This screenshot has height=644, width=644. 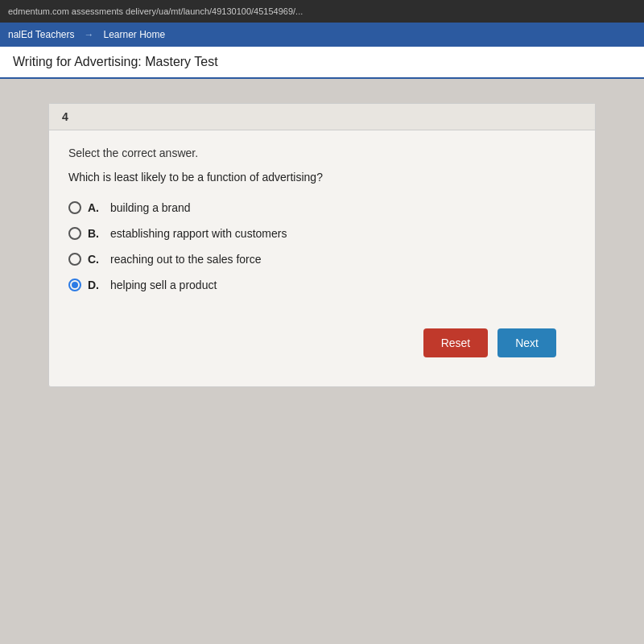 I want to click on question-number-bar: 4, so click(x=322, y=118).